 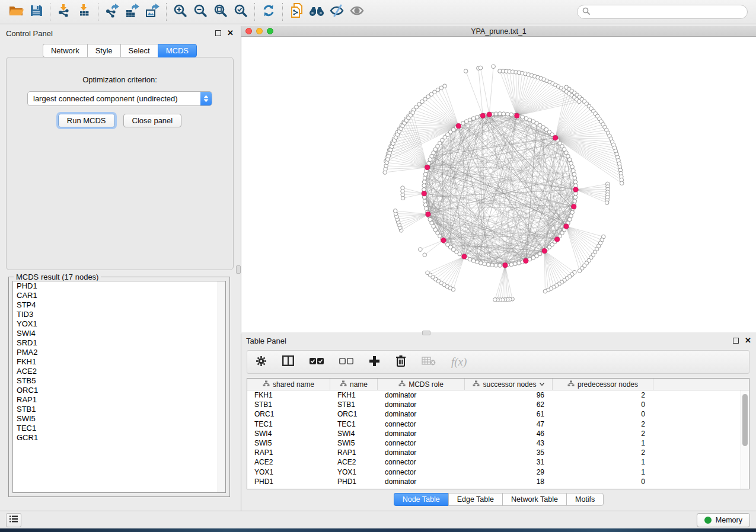 What do you see at coordinates (499, 31) in the screenshot?
I see `network-window-titlebar: YPA_prune.txt_1` at bounding box center [499, 31].